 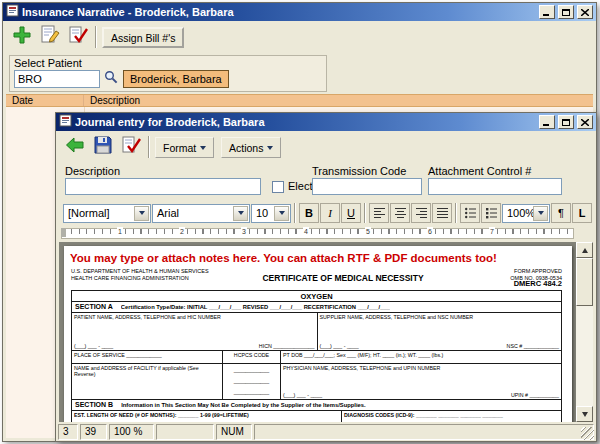 I want to click on scrollbar-thumb, so click(x=584, y=282).